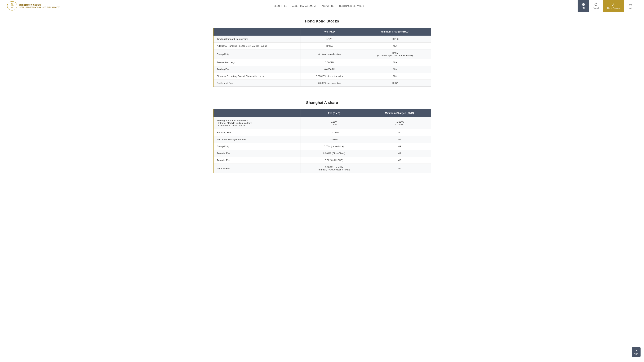  I want to click on description-cell: Financial Reporting Council Transaction …, so click(257, 76).